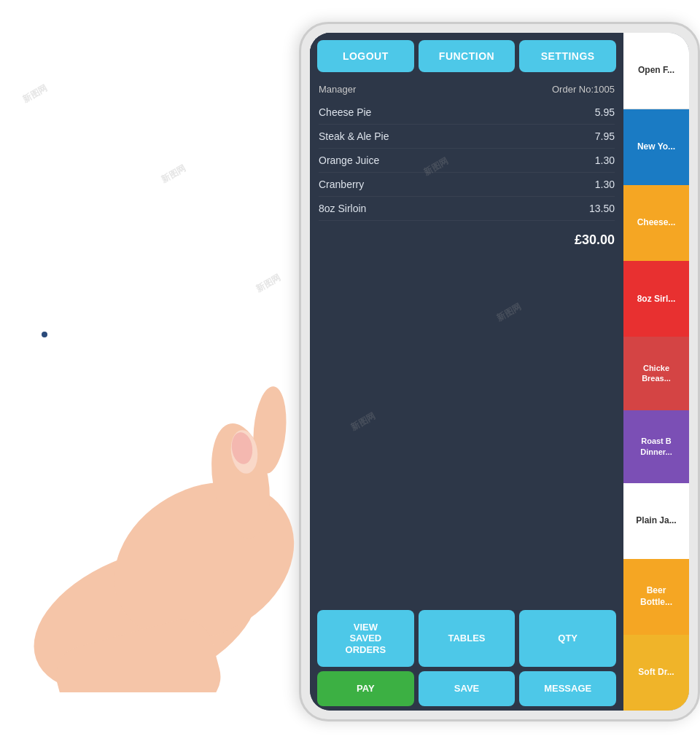  Describe the element at coordinates (656, 521) in the screenshot. I see `menu-item-plain-label: Plain Ja...` at that location.